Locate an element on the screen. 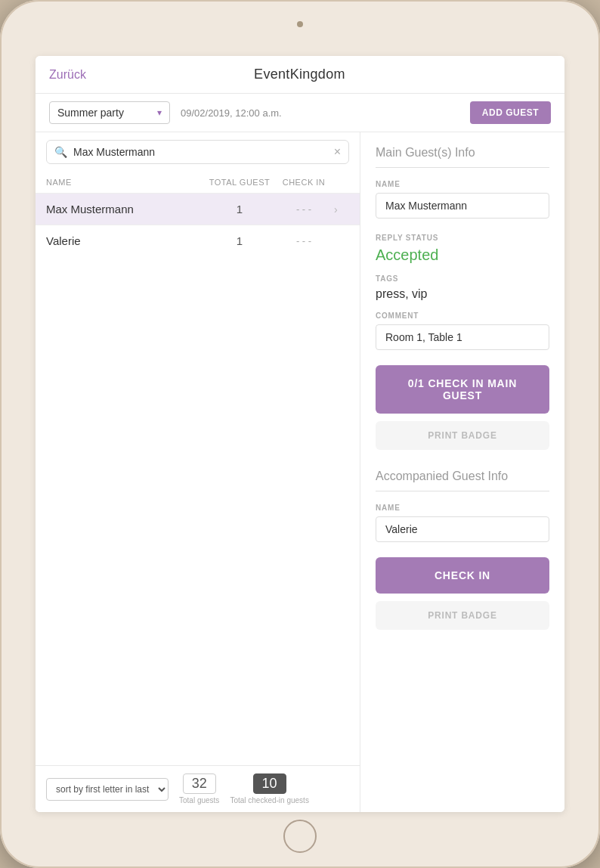 The width and height of the screenshot is (600, 868). tags-value: press, vip is located at coordinates (462, 294).